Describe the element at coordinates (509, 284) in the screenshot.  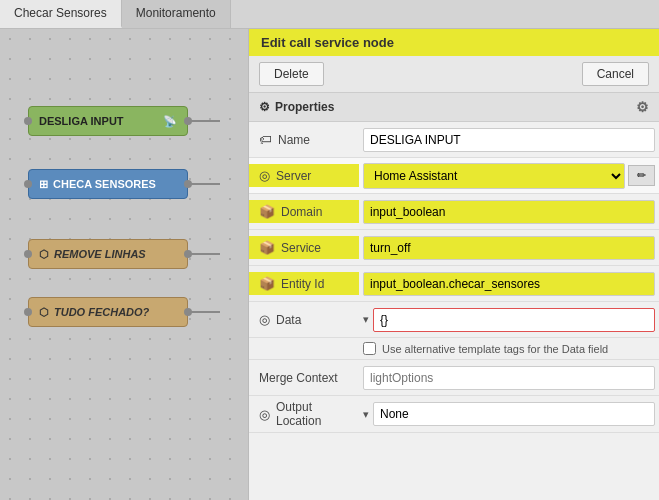
I see `prop-entity-value` at that location.